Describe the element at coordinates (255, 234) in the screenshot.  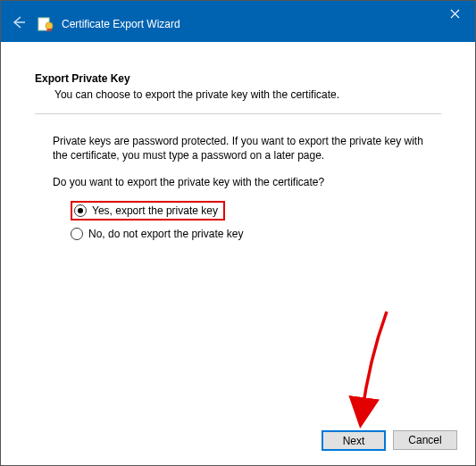
I see `radio-option-no: No, do not export the private key` at that location.